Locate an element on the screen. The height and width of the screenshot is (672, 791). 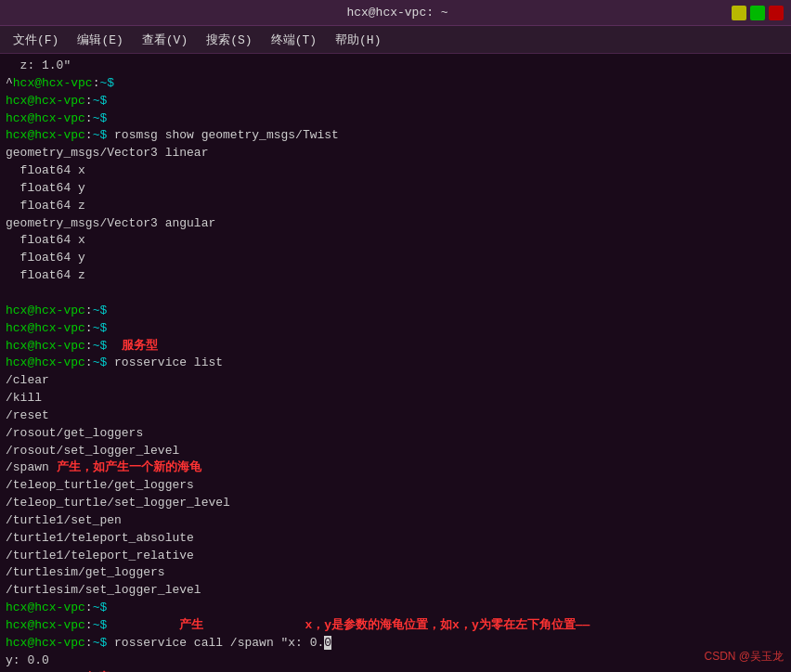
terminal-line: hcx@hcx-vpc:~$ rosservice list is located at coordinates (396, 364).